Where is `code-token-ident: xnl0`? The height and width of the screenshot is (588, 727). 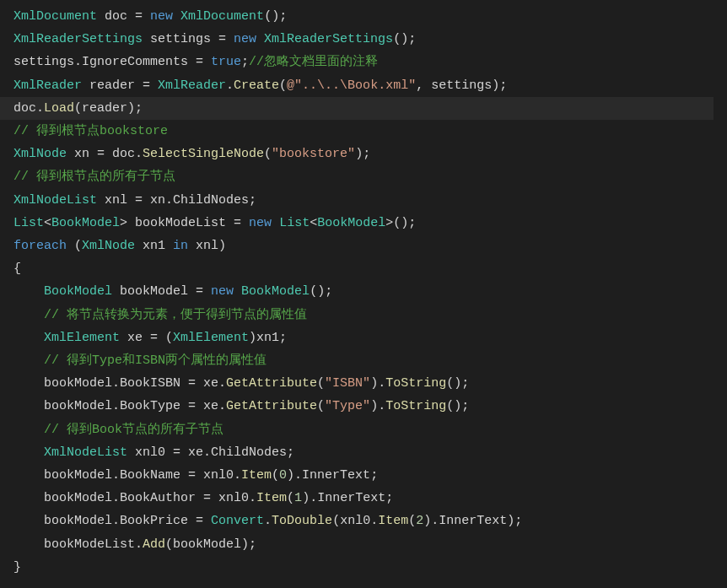 code-token-ident: xnl0 is located at coordinates (150, 452).